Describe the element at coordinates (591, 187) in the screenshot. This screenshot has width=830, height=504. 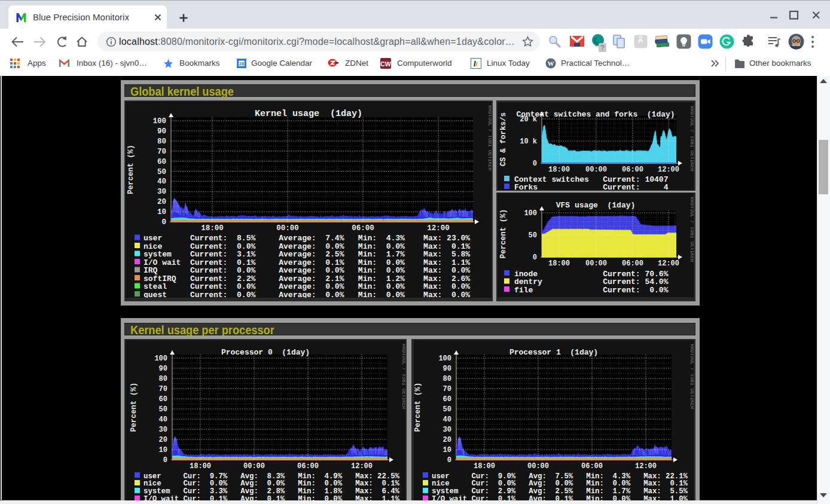
I see `svg-text:Forks Current:: Forks Current: 4` at that location.